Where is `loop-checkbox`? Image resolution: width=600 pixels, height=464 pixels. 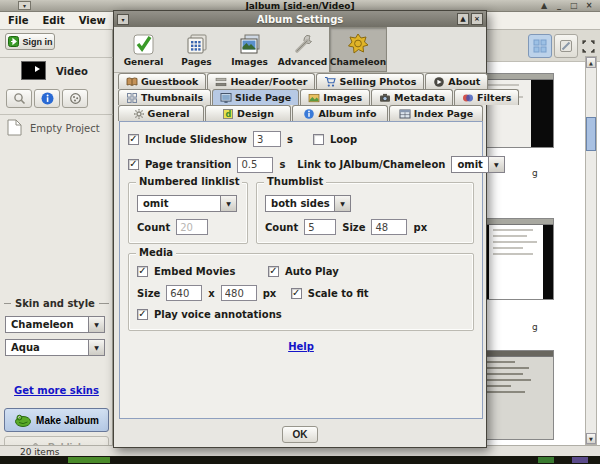 loop-checkbox is located at coordinates (318, 140).